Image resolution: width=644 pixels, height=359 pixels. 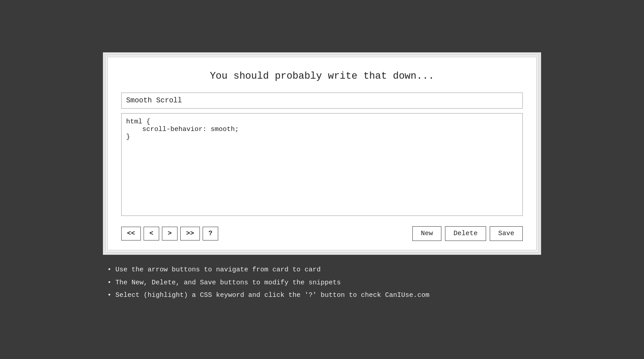 I want to click on instructions-list: Use the arrow buttons to navigate from c…, so click(x=322, y=283).